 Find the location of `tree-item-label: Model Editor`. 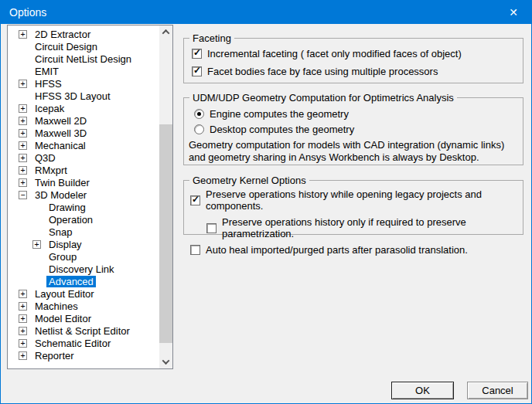

tree-item-label: Model Editor is located at coordinates (63, 318).